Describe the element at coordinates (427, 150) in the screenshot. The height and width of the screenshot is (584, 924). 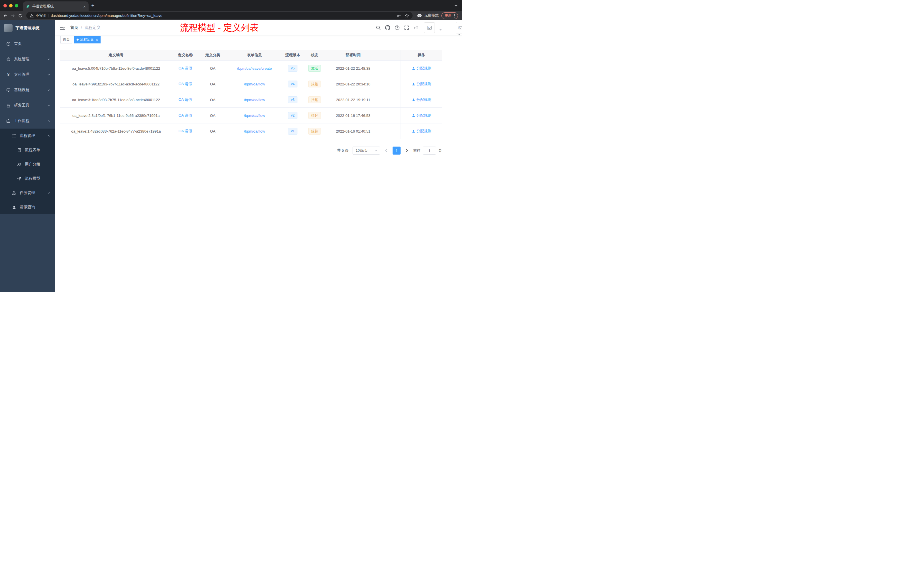
I see `goto-page: 前往 页` at that location.